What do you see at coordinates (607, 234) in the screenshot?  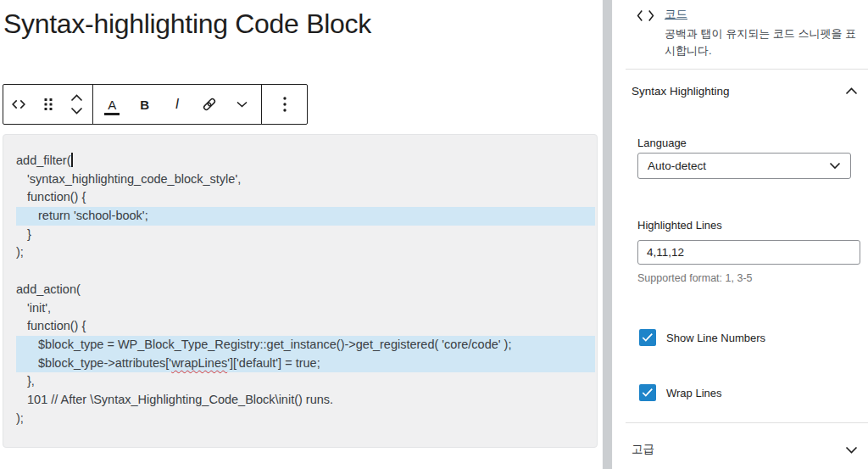 I see `scrollbar-thumb` at bounding box center [607, 234].